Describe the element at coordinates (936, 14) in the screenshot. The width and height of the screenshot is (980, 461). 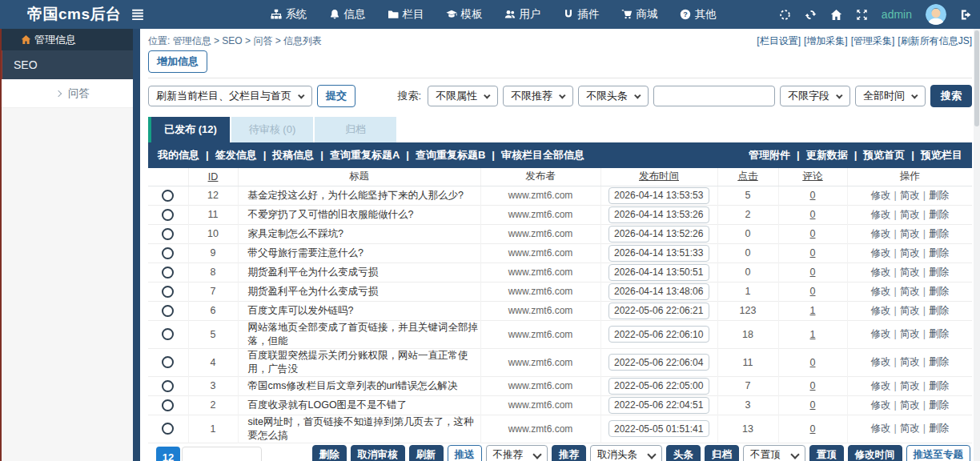
I see `avatar` at that location.